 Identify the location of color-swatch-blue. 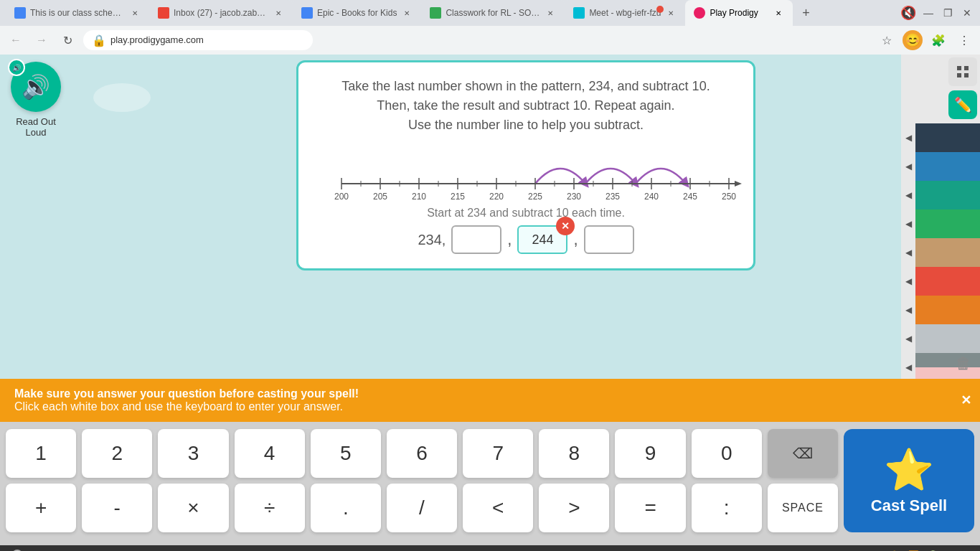
(948, 166).